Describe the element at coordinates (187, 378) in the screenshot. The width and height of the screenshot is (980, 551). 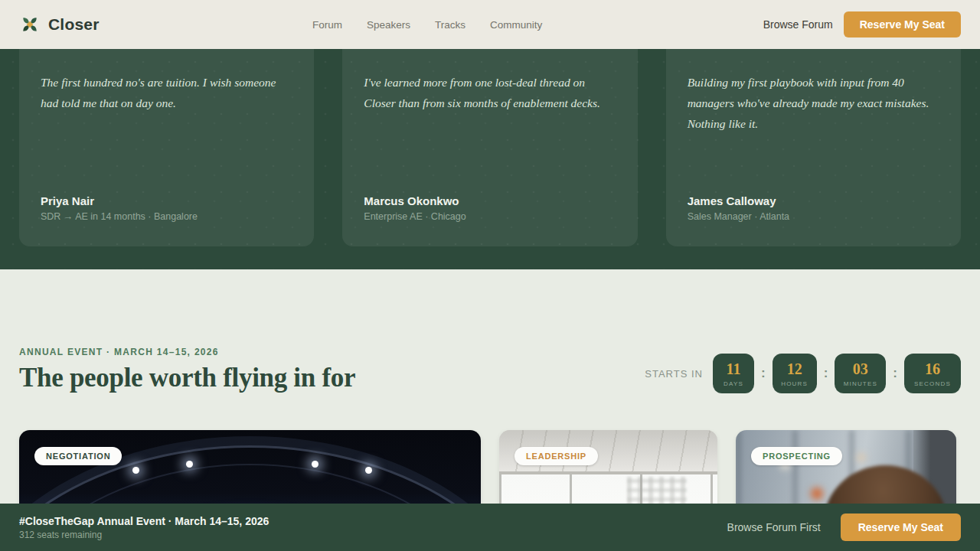
I see `event-title: The people worth flying in for` at that location.